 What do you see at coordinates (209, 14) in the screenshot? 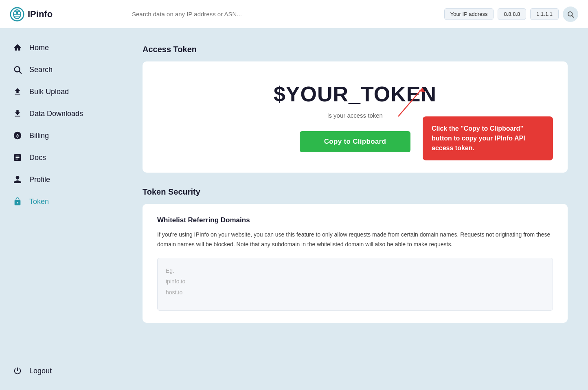
I see `search-input` at bounding box center [209, 14].